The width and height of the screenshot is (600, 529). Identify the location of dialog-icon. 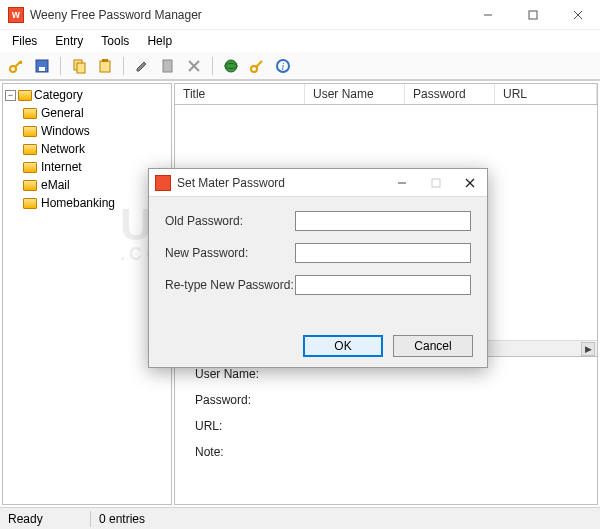
(163, 183).